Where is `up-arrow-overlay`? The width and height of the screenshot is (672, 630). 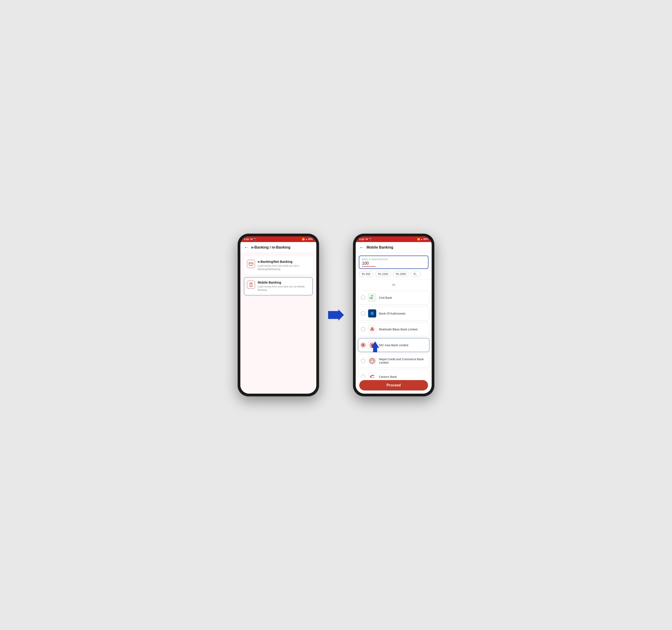 up-arrow-overlay is located at coordinates (375, 347).